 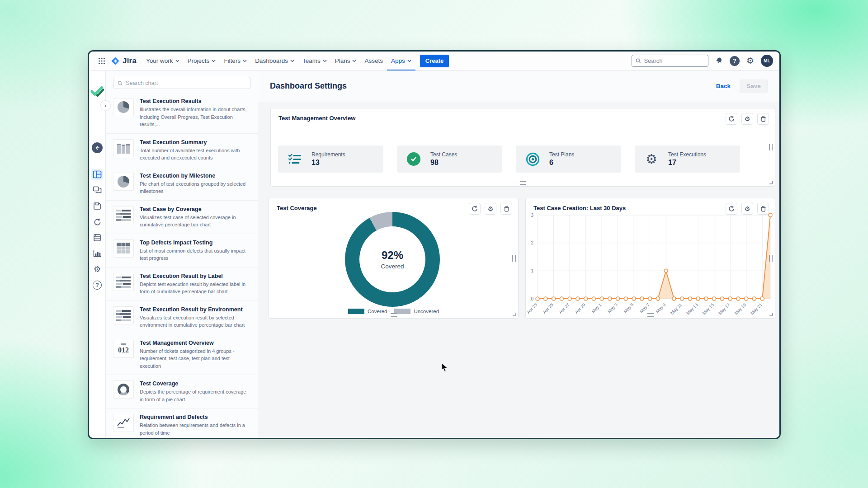 I want to click on svg-text: Apr 25, so click(x=548, y=309).